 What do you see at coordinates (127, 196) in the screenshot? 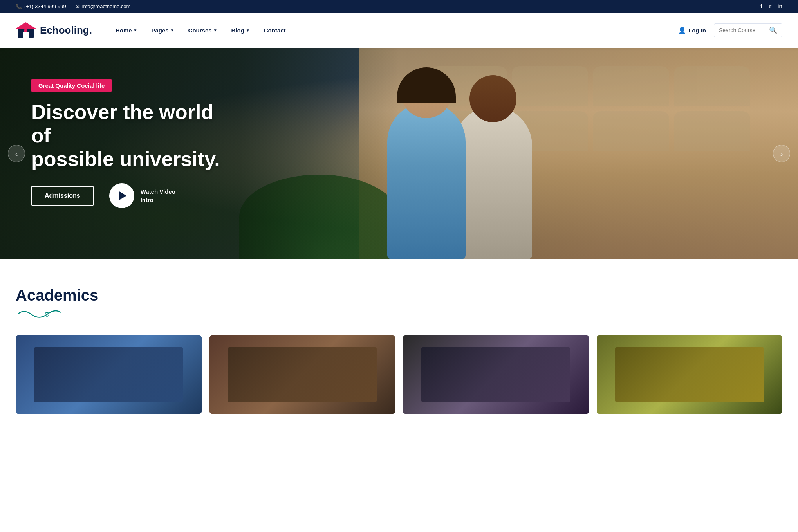
I see `hero-actions: Admissions Watch Video Intro` at bounding box center [127, 196].